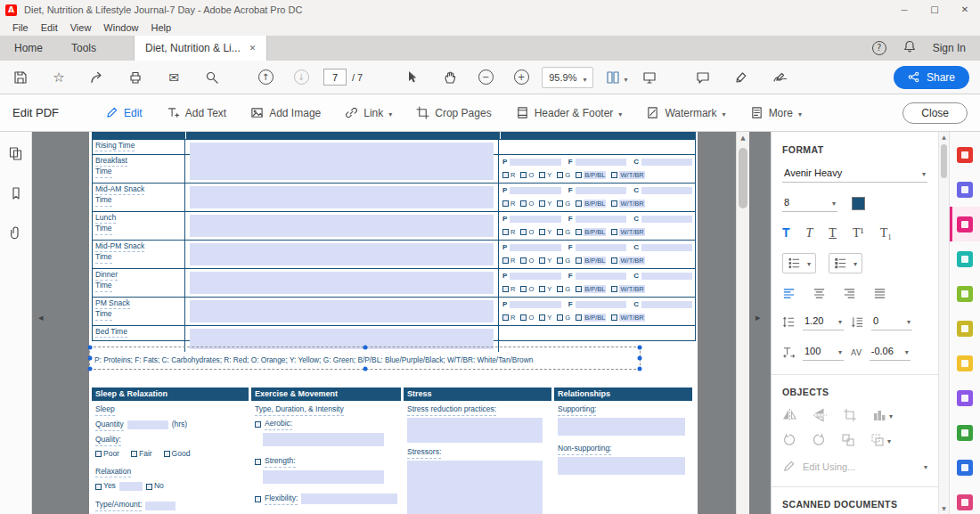  Describe the element at coordinates (965, 328) in the screenshot. I see `compress-pdf-tool-button` at that location.